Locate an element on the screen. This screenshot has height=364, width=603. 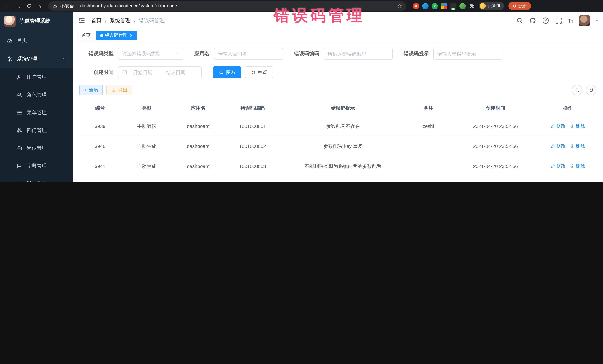
filter-label: 错误码提示 is located at coordinates (418, 54).